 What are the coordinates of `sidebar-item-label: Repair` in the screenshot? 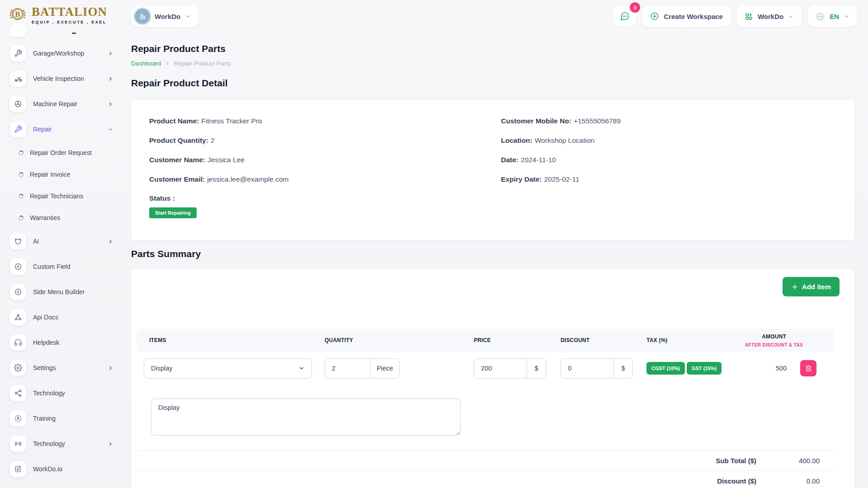 It's located at (71, 129).